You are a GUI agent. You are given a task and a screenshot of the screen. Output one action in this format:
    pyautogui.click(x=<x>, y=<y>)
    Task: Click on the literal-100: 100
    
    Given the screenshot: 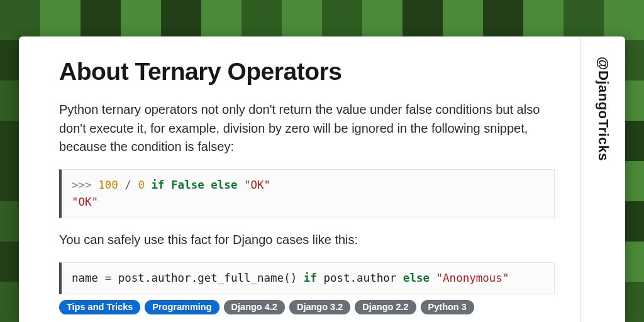 What is the action you would take?
    pyautogui.click(x=108, y=185)
    